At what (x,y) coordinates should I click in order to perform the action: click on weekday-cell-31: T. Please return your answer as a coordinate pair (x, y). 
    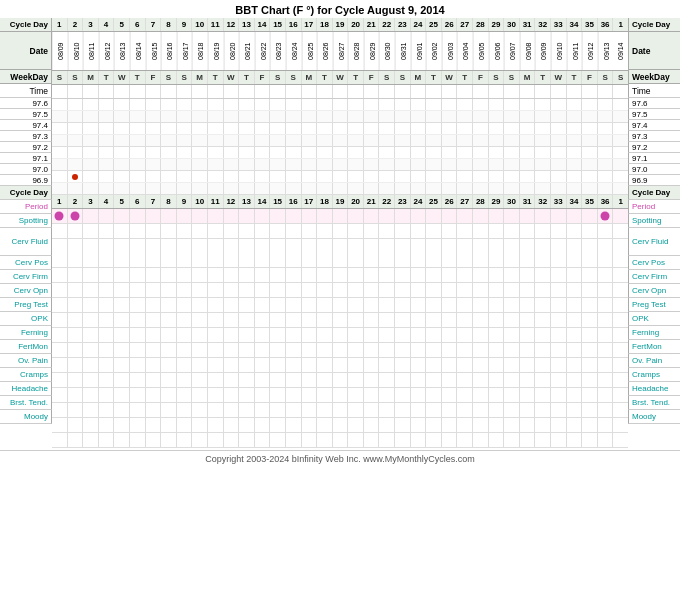
    Looking at the image, I should click on (543, 78).